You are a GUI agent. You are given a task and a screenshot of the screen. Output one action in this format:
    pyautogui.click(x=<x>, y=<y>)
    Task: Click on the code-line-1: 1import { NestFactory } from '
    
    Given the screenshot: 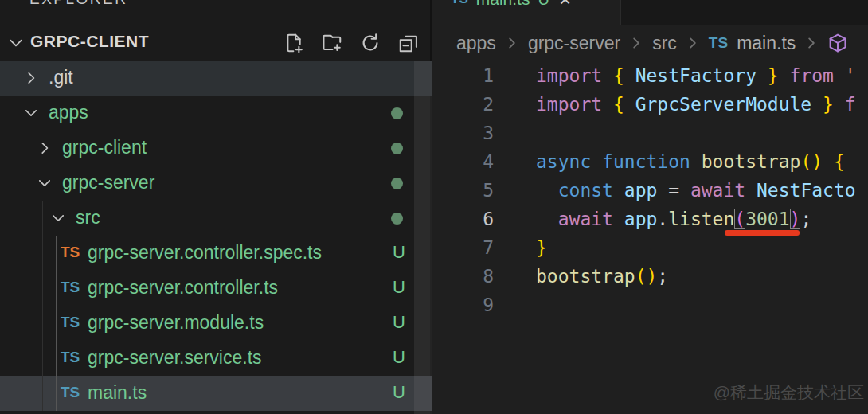 What is the action you would take?
    pyautogui.click(x=651, y=76)
    